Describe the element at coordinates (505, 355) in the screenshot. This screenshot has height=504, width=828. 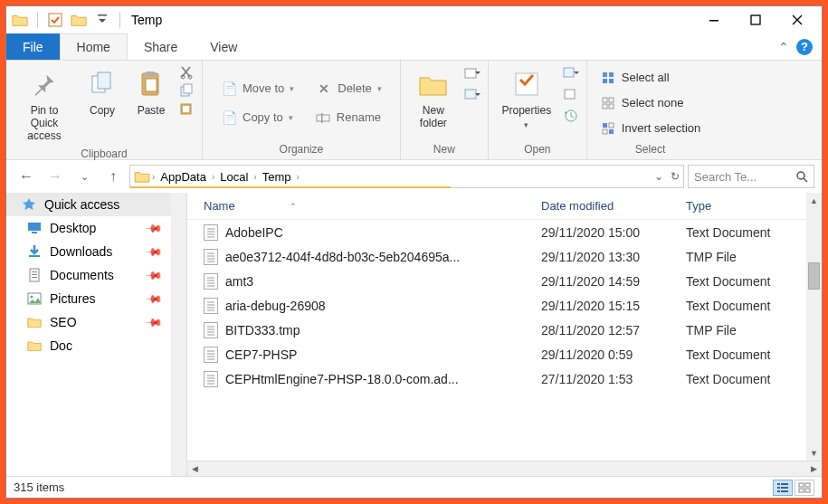
I see `file-row: CEP7-PHSP29/11/2020 0:59Text Document` at that location.